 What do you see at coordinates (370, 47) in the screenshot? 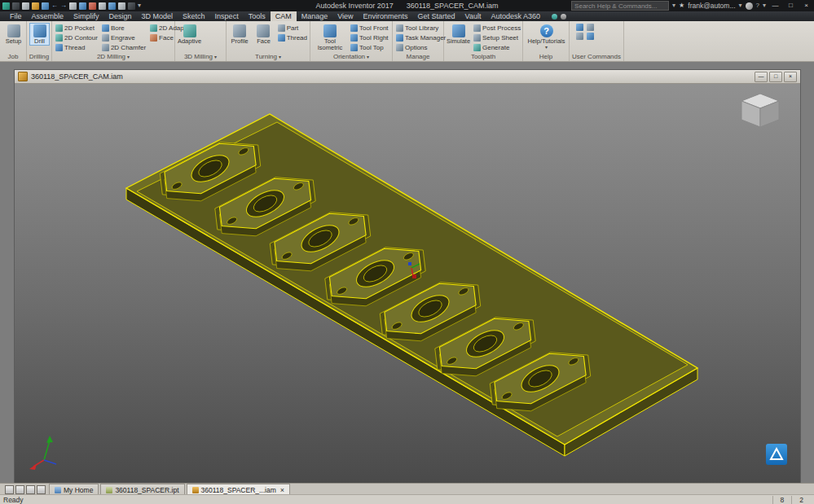
I see `tool-top-button: Tool Top` at bounding box center [370, 47].